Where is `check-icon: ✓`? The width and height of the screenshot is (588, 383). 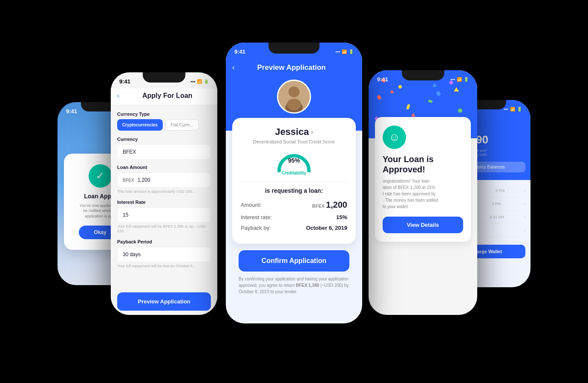 check-icon: ✓ is located at coordinates (101, 176).